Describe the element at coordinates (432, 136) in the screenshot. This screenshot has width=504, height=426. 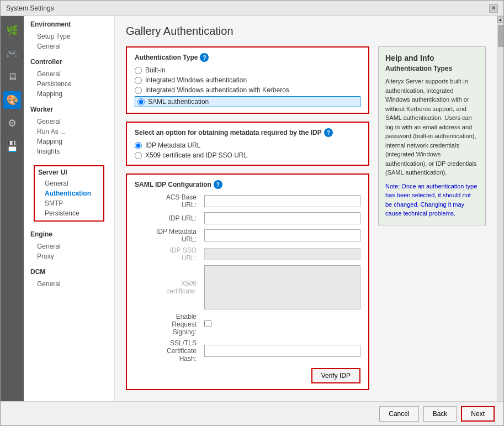
I see `help-box: Help and Info Authentication Types Alter…` at that location.